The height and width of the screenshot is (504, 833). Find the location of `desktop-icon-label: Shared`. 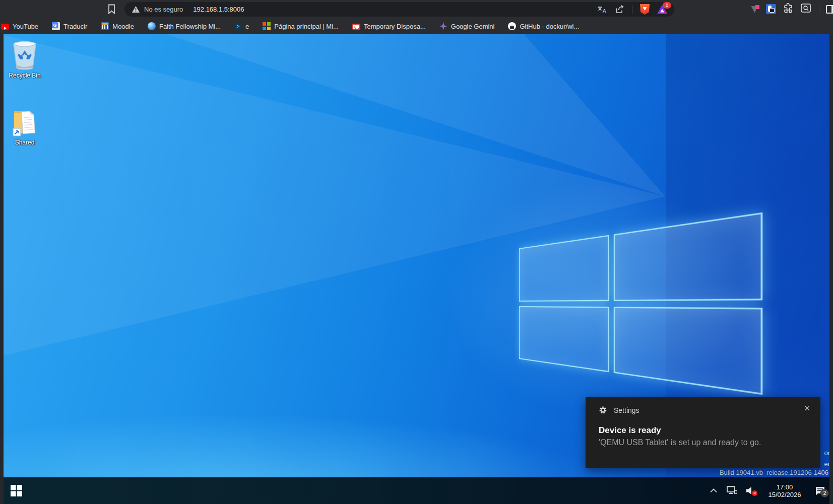

desktop-icon-label: Shared is located at coordinates (25, 142).